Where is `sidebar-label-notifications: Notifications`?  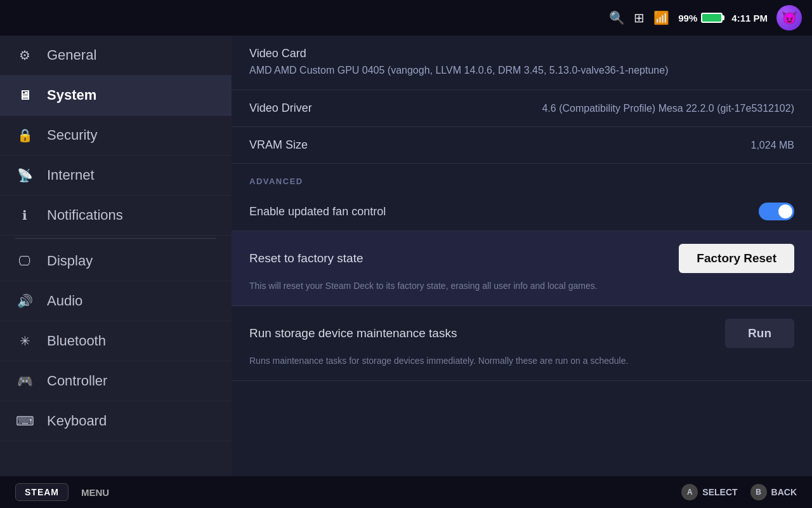
sidebar-label-notifications: Notifications is located at coordinates (85, 215).